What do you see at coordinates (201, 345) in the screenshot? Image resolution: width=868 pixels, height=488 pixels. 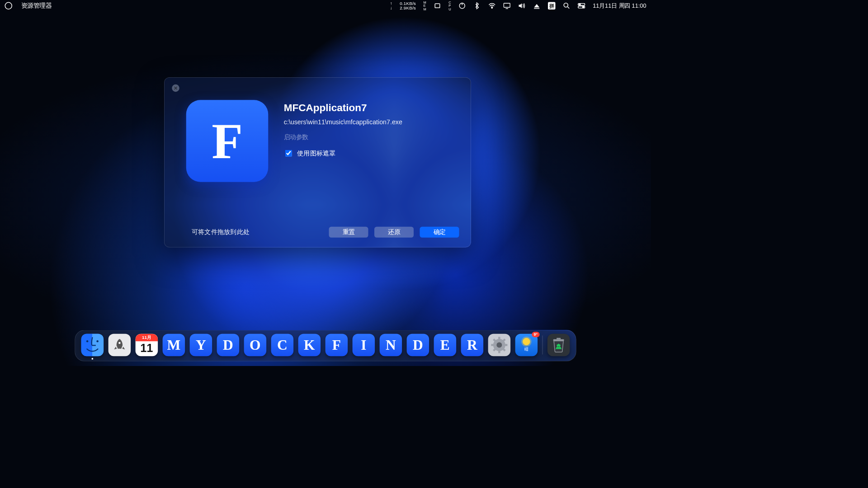 I see `dock-item-letter-y: Y` at bounding box center [201, 345].